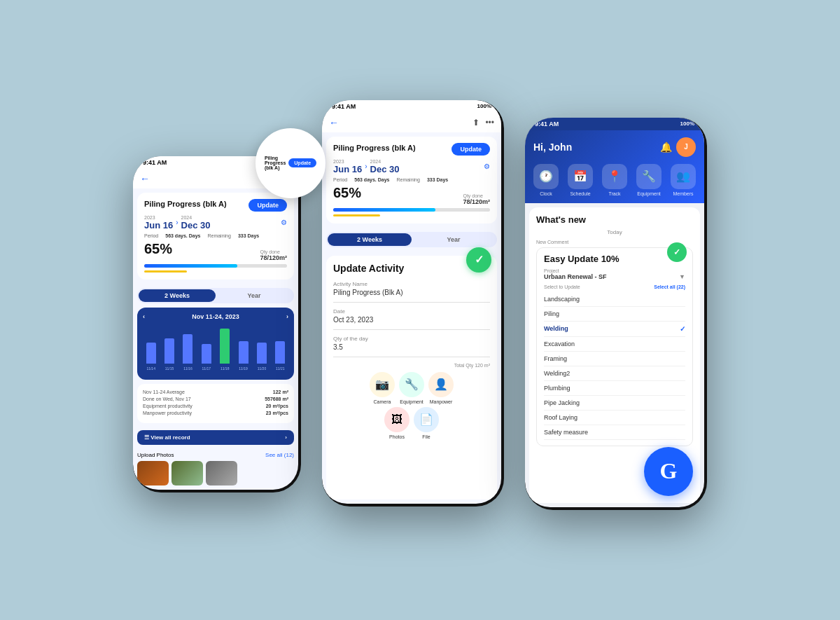 This screenshot has width=840, height=620. Describe the element at coordinates (683, 177) in the screenshot. I see `members-icon: 👥` at that location.